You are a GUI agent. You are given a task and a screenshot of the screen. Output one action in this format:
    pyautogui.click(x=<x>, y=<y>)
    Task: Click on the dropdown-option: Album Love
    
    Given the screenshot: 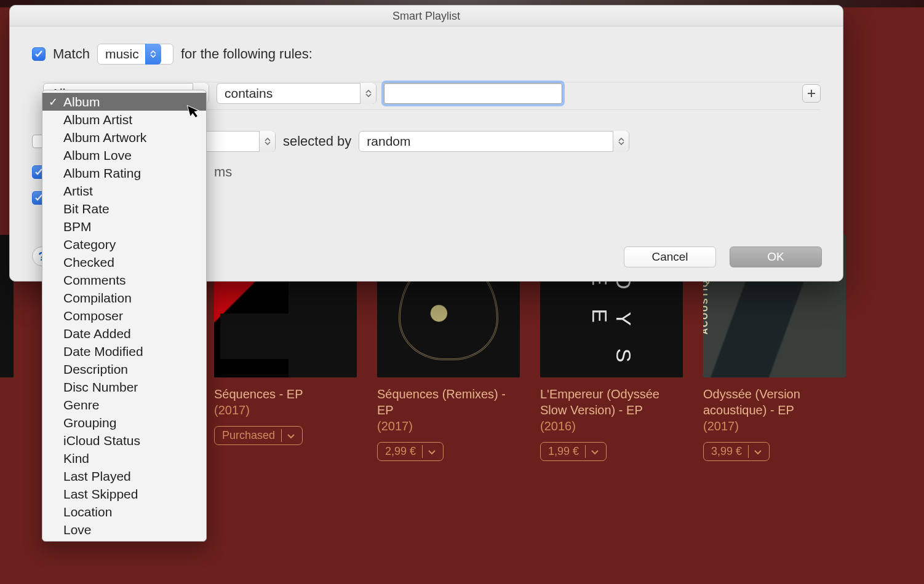 What is the action you would take?
    pyautogui.click(x=124, y=155)
    